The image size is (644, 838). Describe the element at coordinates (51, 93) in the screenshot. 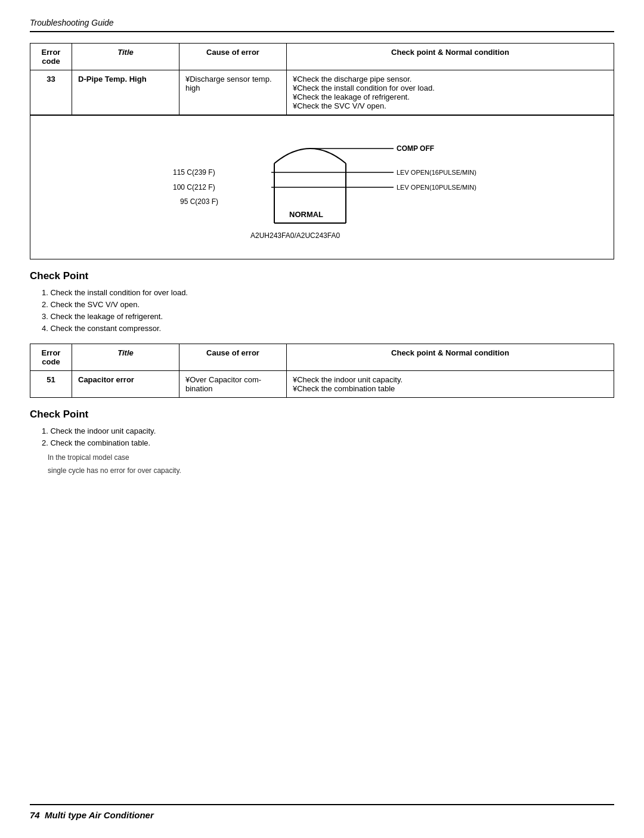

I see `error-code: 33` at that location.